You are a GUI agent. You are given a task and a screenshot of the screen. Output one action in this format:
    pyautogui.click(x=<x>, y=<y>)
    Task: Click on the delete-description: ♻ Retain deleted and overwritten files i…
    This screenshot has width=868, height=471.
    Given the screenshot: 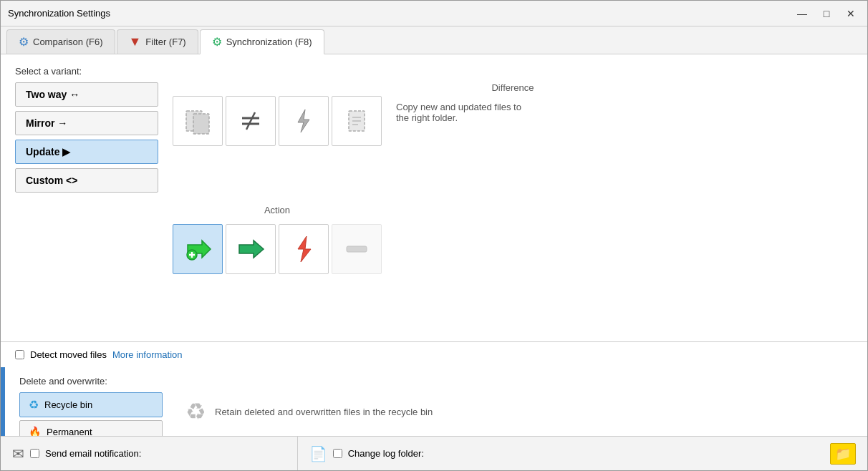 What is the action you would take?
    pyautogui.click(x=309, y=412)
    